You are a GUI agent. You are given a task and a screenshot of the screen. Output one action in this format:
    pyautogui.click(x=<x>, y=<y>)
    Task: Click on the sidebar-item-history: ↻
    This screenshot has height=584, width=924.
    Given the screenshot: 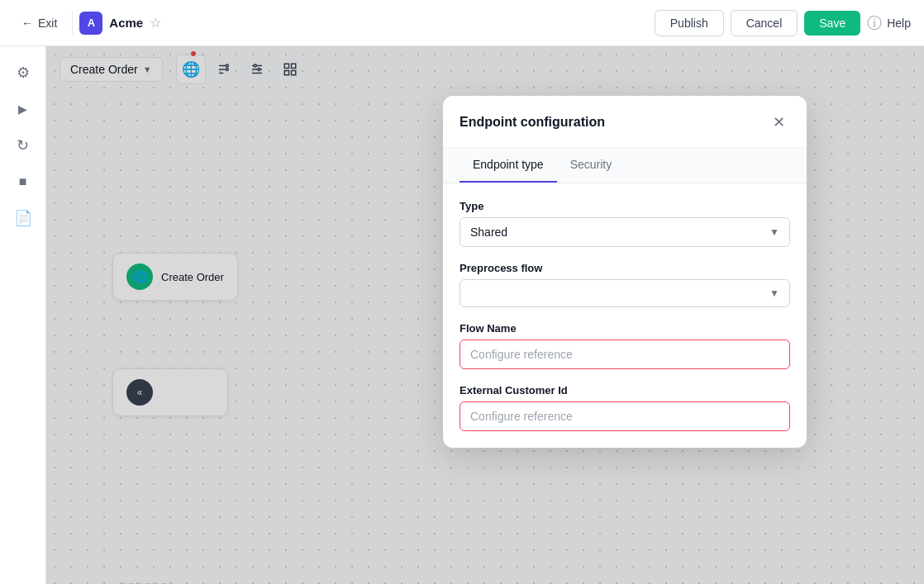 What is the action you would take?
    pyautogui.click(x=23, y=145)
    